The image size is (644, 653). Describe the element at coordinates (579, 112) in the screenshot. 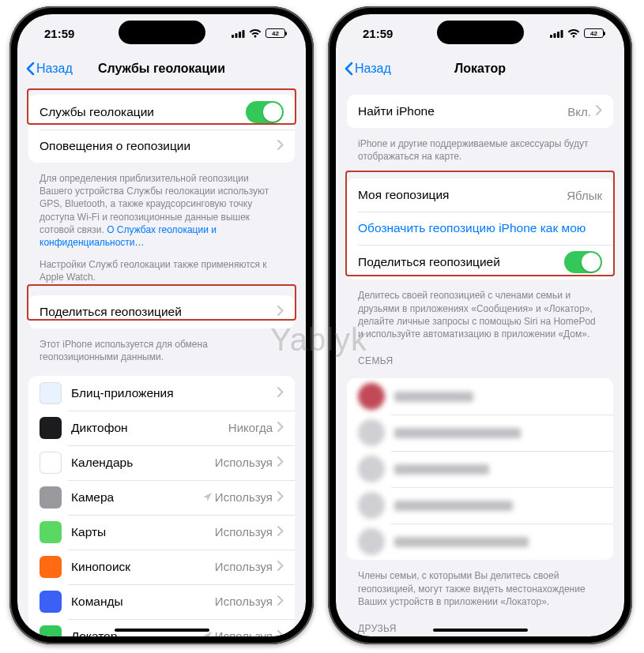

I see `row-value: Вкл.` at that location.